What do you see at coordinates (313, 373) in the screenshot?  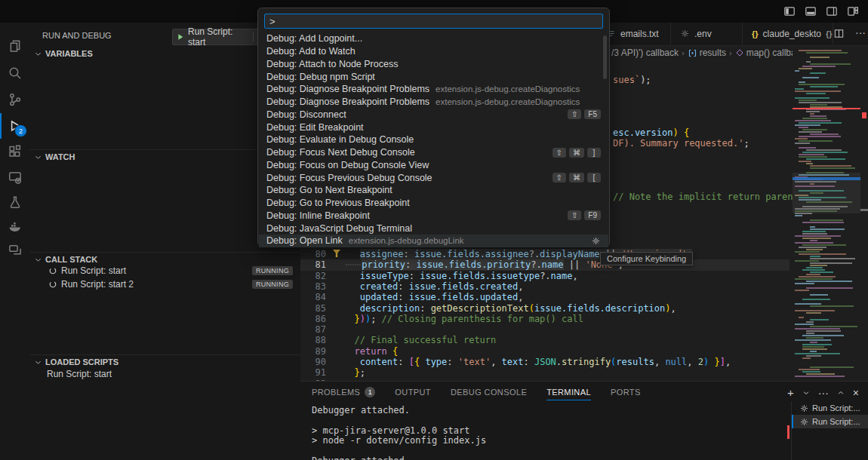 I see `line-number: 91` at bounding box center [313, 373].